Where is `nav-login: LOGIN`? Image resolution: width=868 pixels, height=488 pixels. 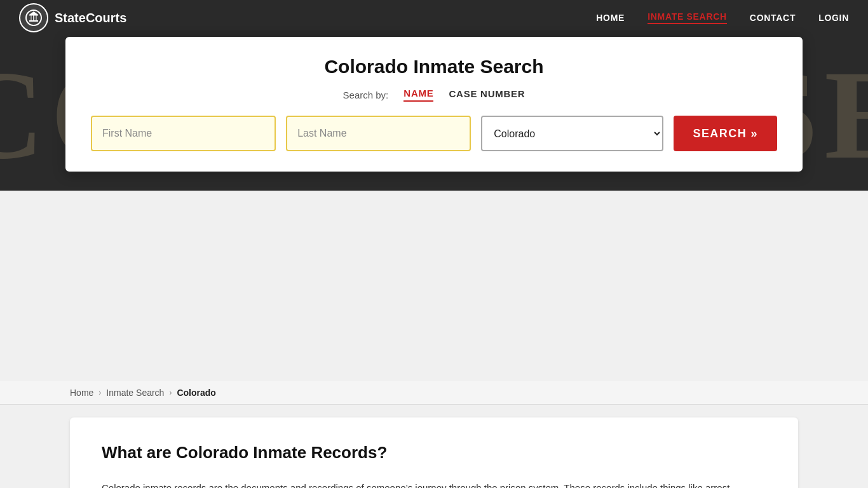 nav-login: LOGIN is located at coordinates (834, 18).